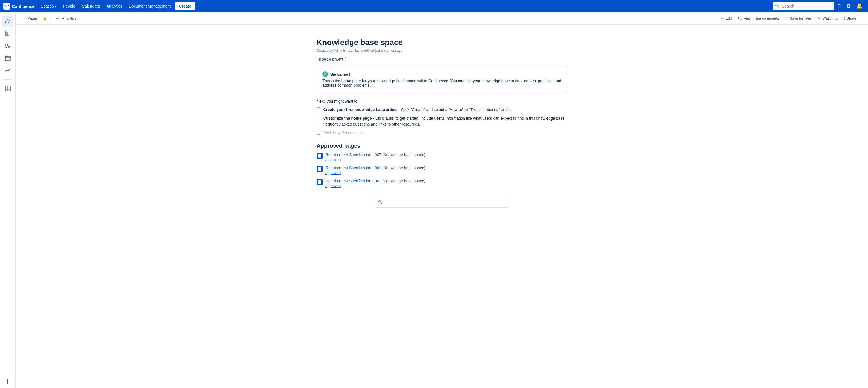 The width and height of the screenshot is (868, 388). Describe the element at coordinates (828, 18) in the screenshot. I see `watching-button: 👁 Watching` at that location.